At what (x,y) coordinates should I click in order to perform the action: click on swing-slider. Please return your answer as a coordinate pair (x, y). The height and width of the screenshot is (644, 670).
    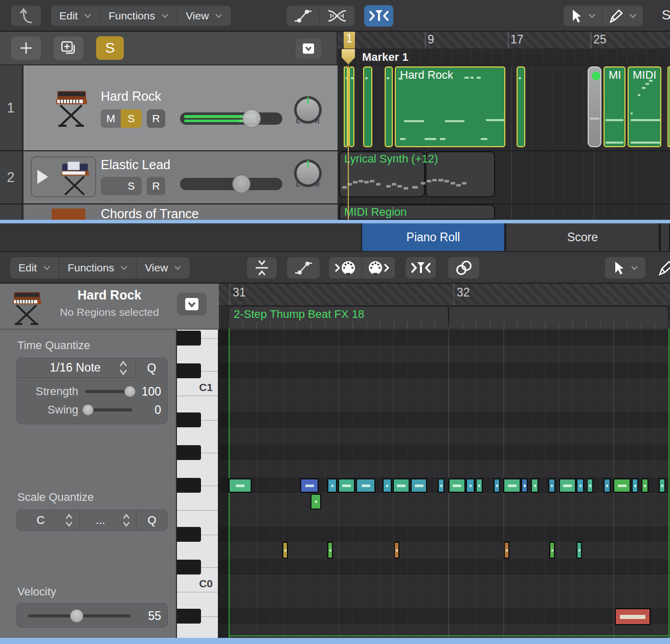
    Looking at the image, I should click on (109, 410).